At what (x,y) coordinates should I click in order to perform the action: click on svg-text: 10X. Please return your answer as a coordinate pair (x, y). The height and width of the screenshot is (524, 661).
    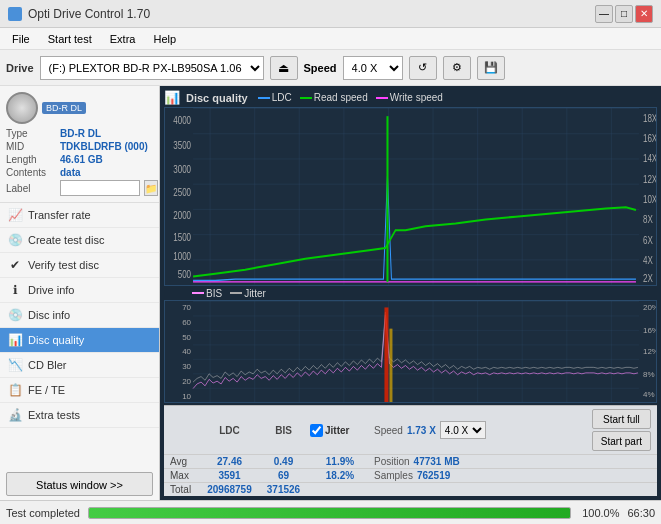
    Looking at the image, I should click on (650, 200).